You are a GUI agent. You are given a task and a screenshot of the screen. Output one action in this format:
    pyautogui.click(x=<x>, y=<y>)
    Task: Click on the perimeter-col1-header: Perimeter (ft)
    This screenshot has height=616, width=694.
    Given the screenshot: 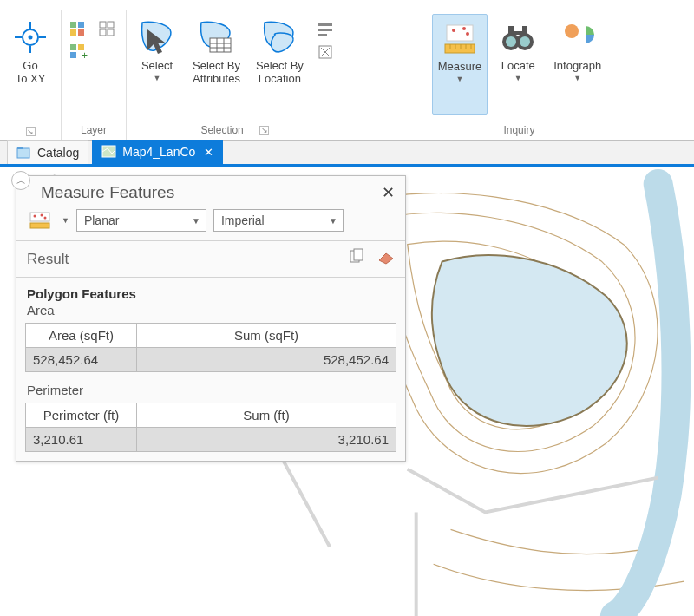 What is the action you would take?
    pyautogui.click(x=82, y=416)
    